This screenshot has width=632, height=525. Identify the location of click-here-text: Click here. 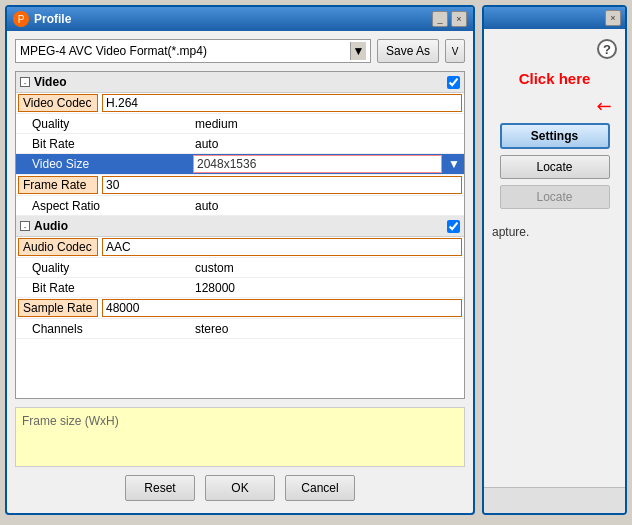
(555, 78).